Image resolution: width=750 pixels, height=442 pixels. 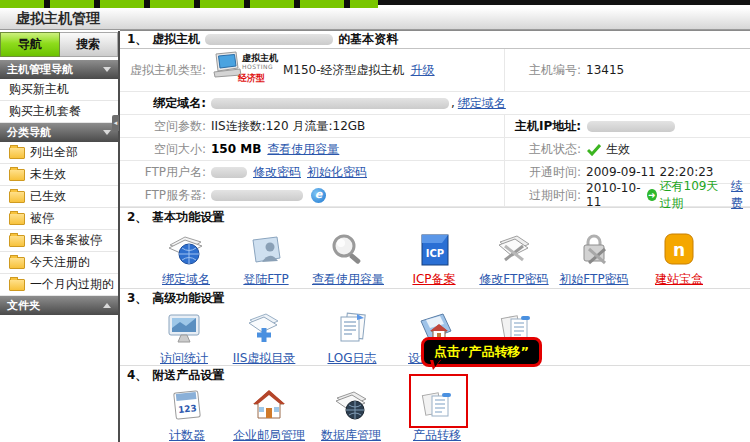 What do you see at coordinates (351, 435) in the screenshot?
I see `feature-label: 数据库管理` at bounding box center [351, 435].